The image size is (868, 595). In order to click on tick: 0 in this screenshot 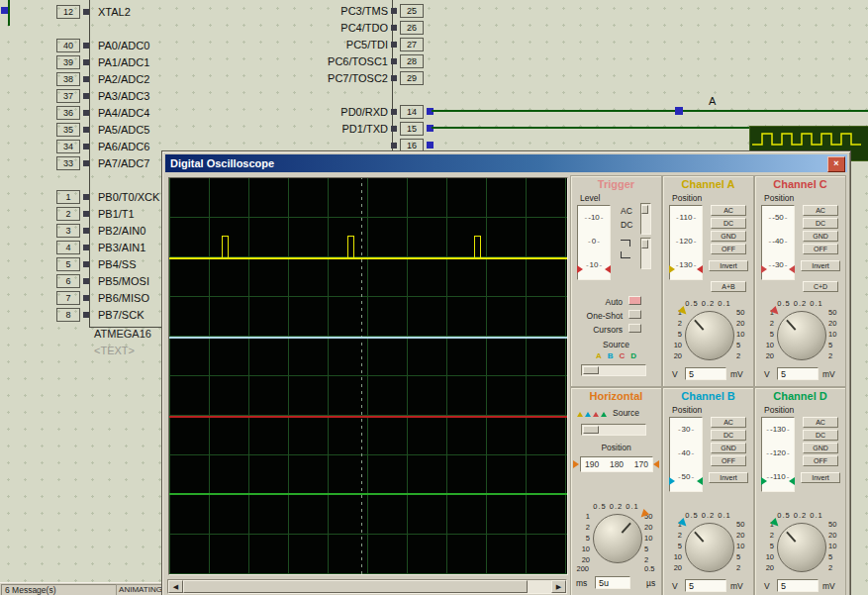, I will do `click(594, 242)`.